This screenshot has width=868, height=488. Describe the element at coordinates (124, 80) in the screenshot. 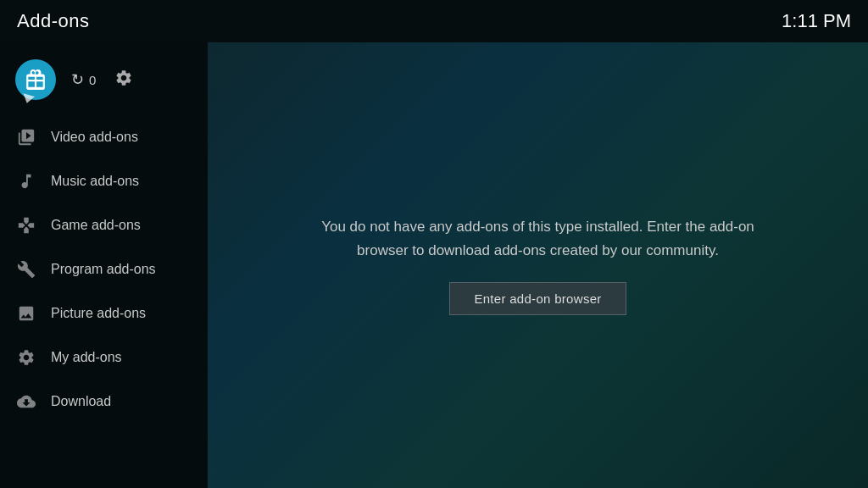

I see `settings-button` at that location.